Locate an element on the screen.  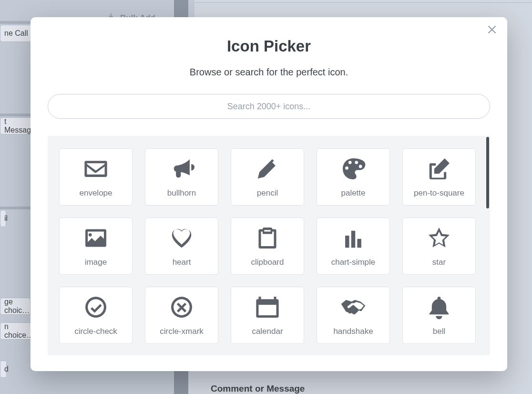
pencil-icon is located at coordinates (267, 169).